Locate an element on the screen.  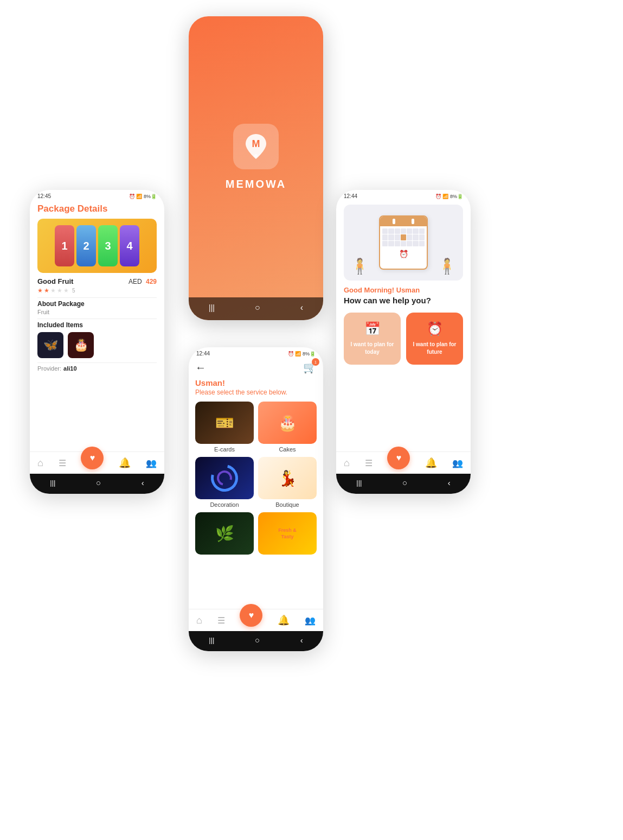
sys-home-svc: ○ is located at coordinates (257, 640).